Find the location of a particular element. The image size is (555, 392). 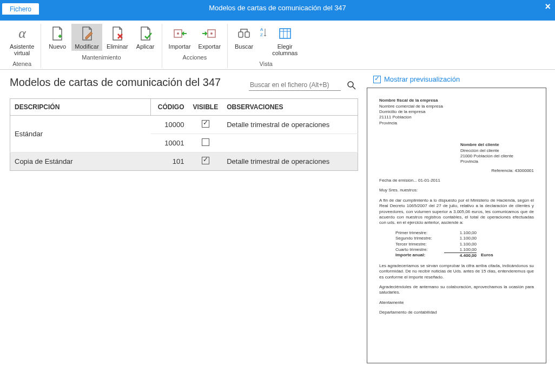

new-doc-icon is located at coordinates (57, 34).